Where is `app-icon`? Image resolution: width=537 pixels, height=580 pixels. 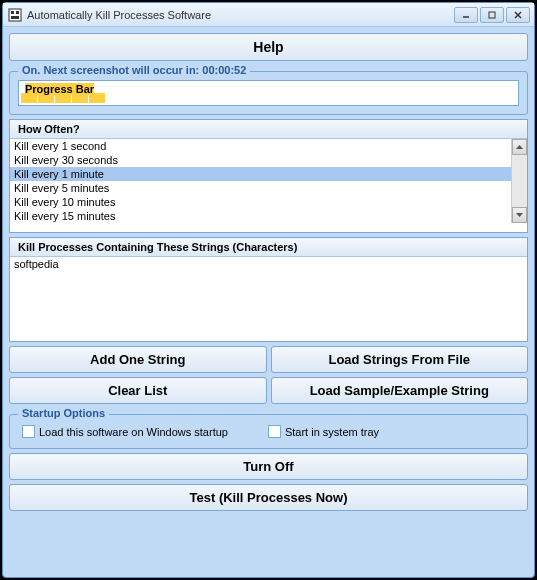
app-icon is located at coordinates (15, 15).